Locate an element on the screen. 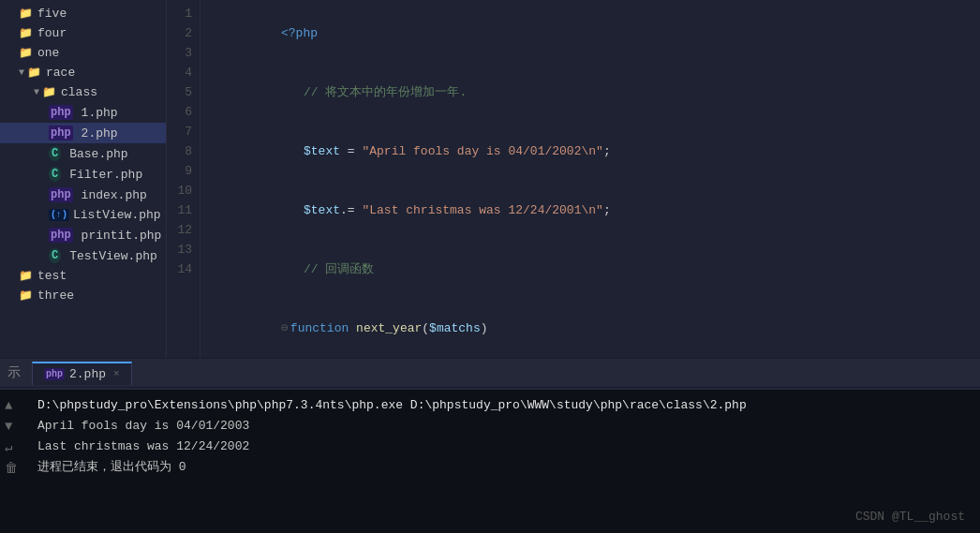 The image size is (980, 533). sidebar: 📁 five 📁 four 📁 one ▼ 📁 race ▼ 📁 class p… is located at coordinates (83, 179).